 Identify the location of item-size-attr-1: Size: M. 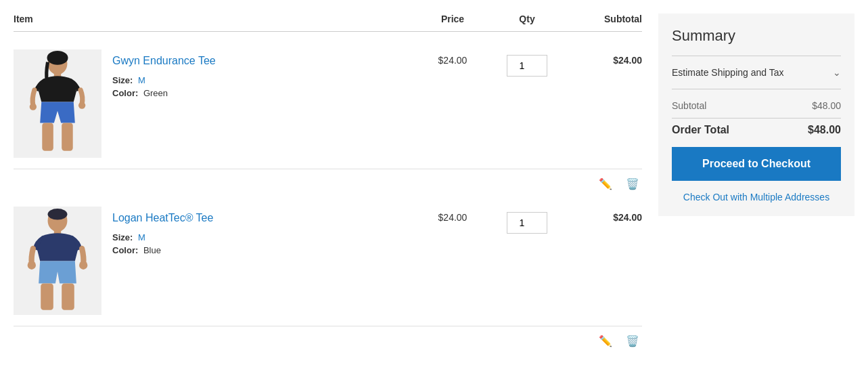
(164, 80).